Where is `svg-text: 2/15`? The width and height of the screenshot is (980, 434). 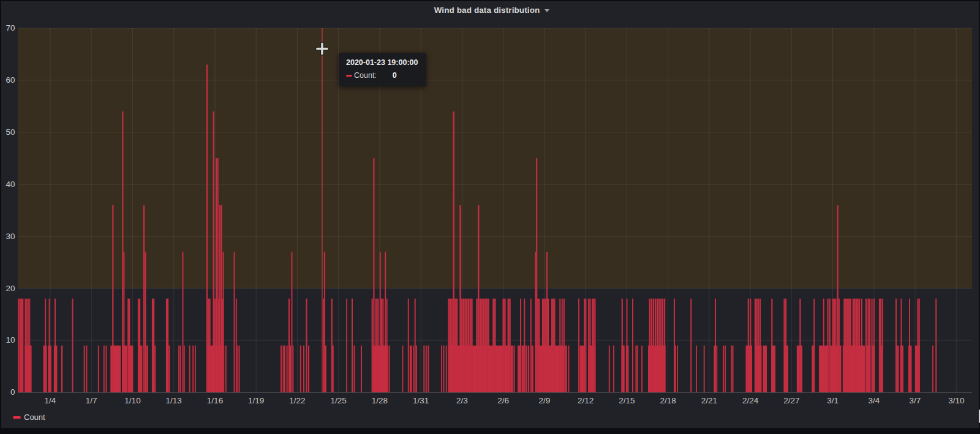 svg-text: 2/15 is located at coordinates (627, 401).